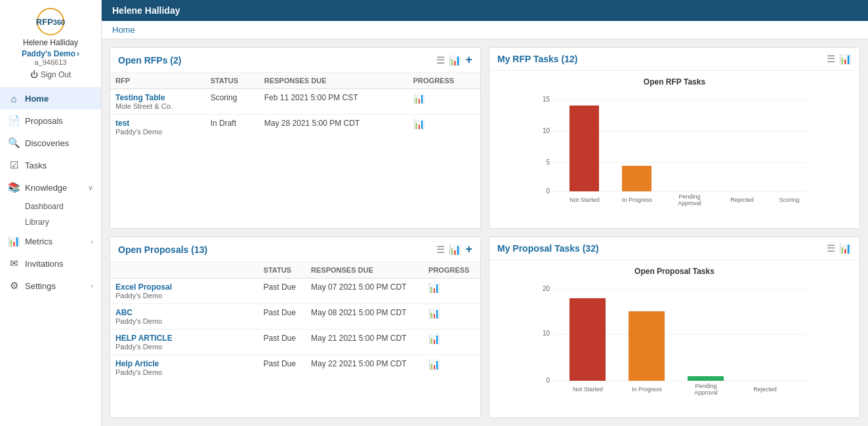 Image resolution: width=868 pixels, height=426 pixels. Describe the element at coordinates (584, 148) in the screenshot. I see `bar-not-started` at that location.